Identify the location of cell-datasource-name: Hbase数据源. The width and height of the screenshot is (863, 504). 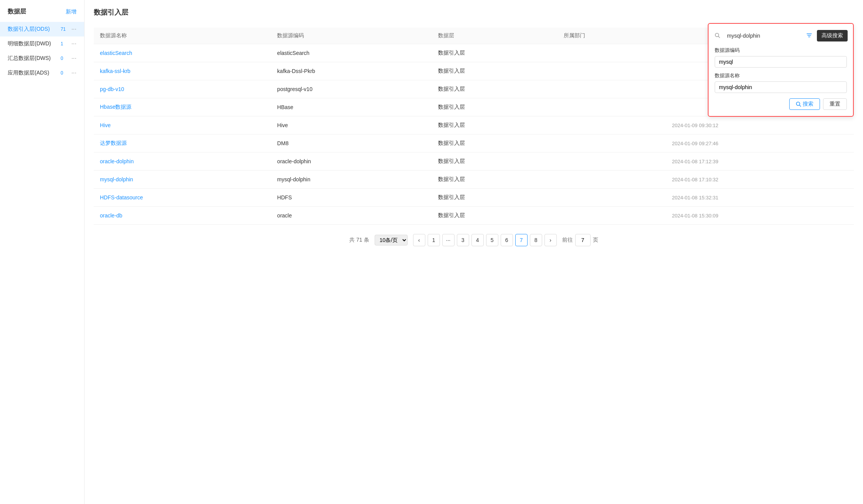
(182, 108).